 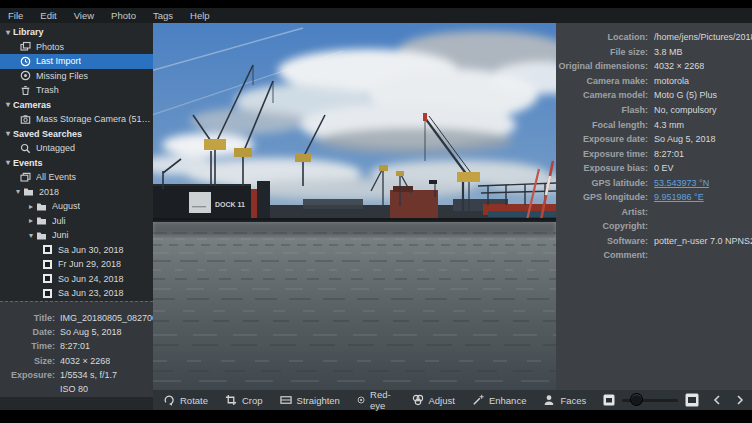 What do you see at coordinates (76, 236) in the screenshot?
I see `sidebar-item-juni: ▾ Juni` at bounding box center [76, 236].